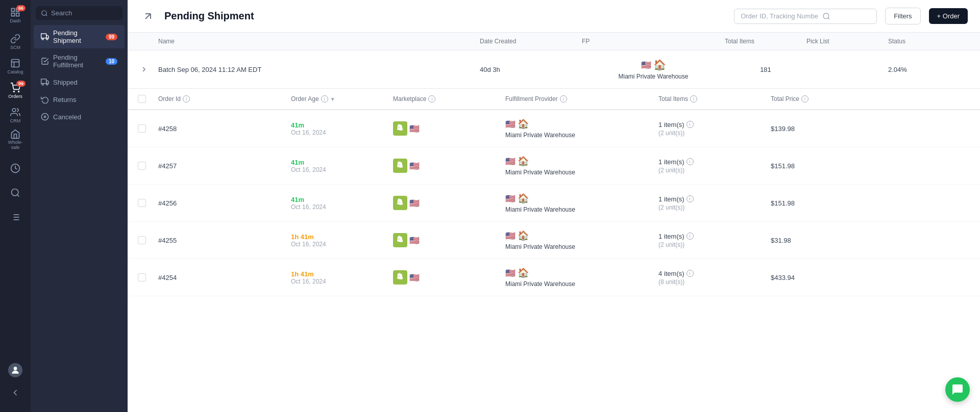  I want to click on select-all-checkbox, so click(142, 99).